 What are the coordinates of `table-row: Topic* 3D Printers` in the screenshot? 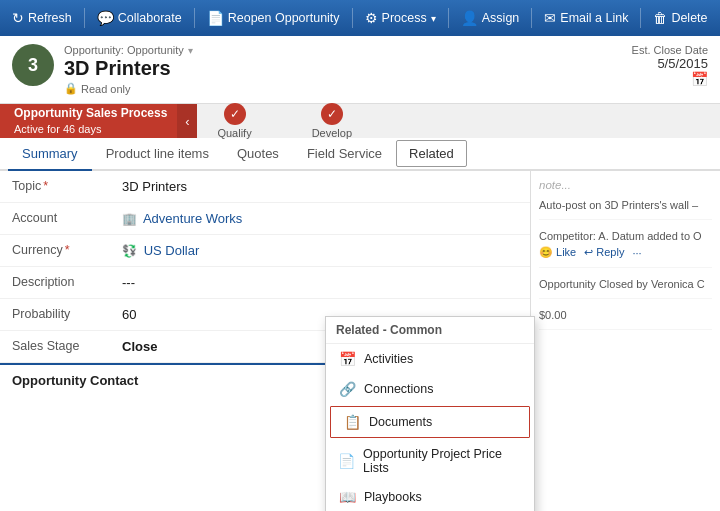 It's located at (265, 187).